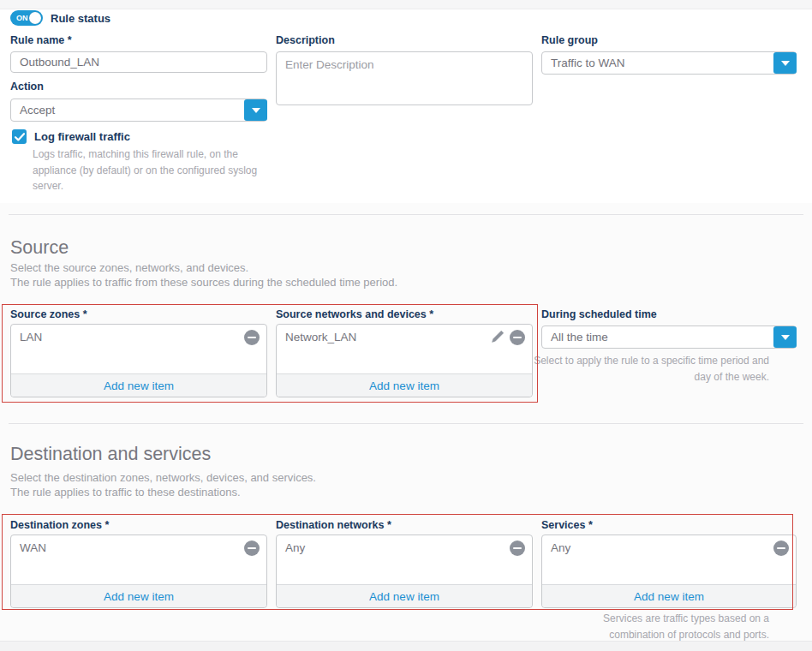 This screenshot has height=651, width=812. I want to click on rule-status-toggle: ON, so click(27, 18).